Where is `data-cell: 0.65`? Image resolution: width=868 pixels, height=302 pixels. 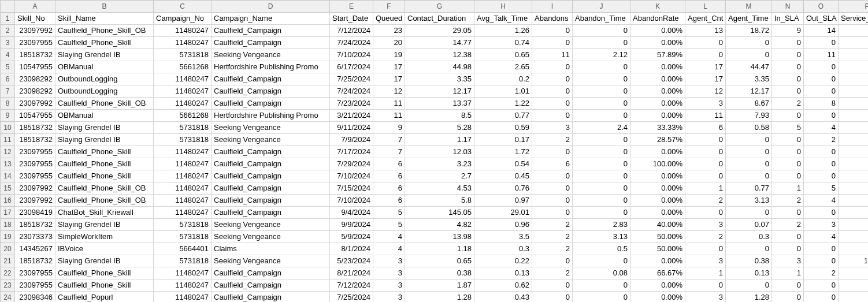 data-cell: 0.65 is located at coordinates (440, 261).